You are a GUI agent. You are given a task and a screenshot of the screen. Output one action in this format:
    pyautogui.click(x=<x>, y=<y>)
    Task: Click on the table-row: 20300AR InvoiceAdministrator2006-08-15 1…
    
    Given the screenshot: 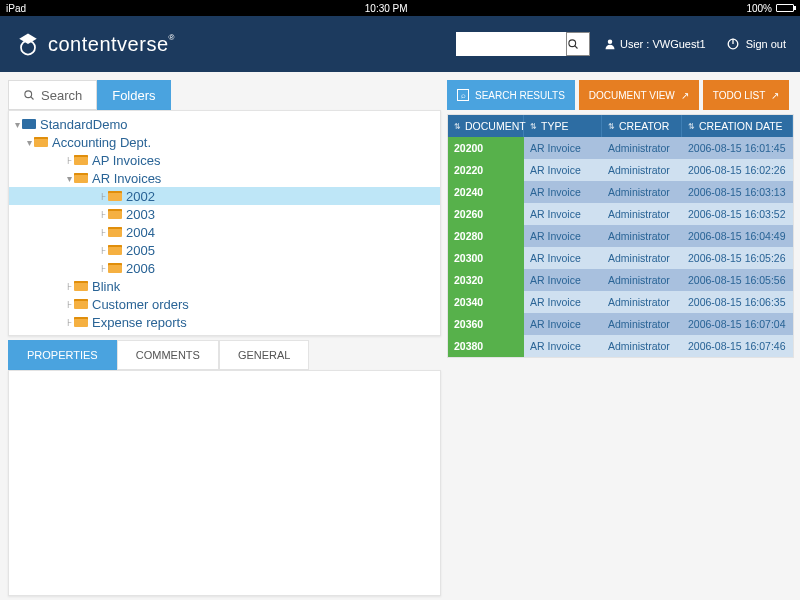 What is the action you would take?
    pyautogui.click(x=620, y=258)
    